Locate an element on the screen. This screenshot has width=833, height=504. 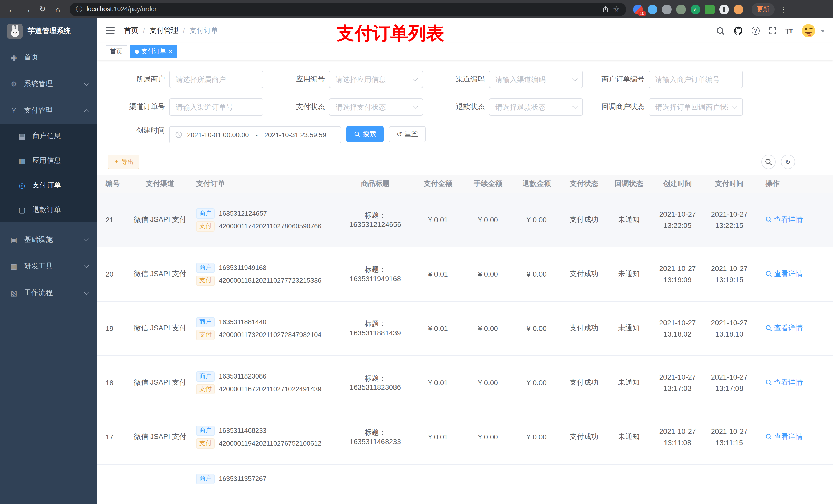
hamburger-icon is located at coordinates (110, 31).